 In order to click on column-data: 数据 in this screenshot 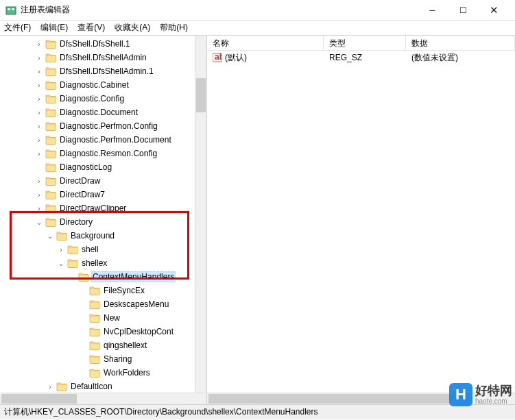, I will do `click(461, 42)`.